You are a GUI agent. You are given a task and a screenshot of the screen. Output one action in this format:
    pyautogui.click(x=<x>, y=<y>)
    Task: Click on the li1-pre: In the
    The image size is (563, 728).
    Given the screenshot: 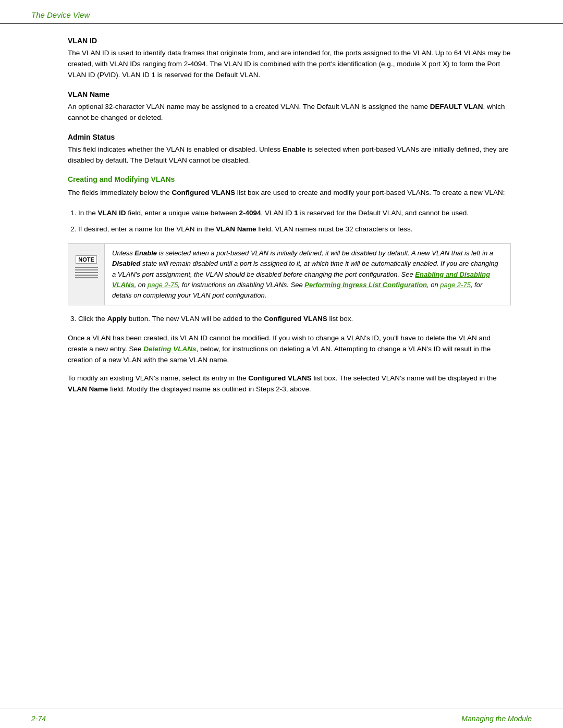 What is the action you would take?
    pyautogui.click(x=88, y=213)
    